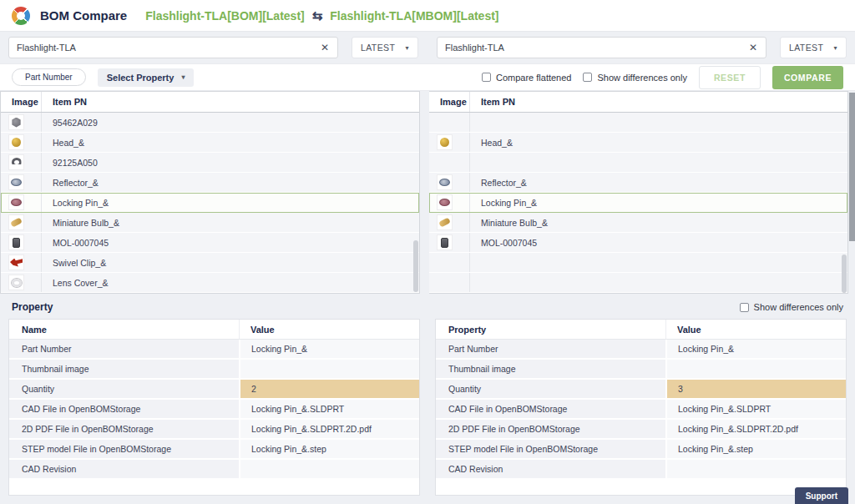  Describe the element at coordinates (844, 274) in the screenshot. I see `right-table-scrollbar` at that location.